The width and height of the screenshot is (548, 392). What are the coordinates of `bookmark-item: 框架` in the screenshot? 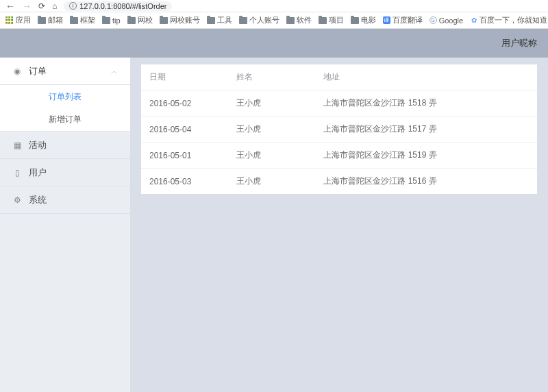 It's located at (82, 21).